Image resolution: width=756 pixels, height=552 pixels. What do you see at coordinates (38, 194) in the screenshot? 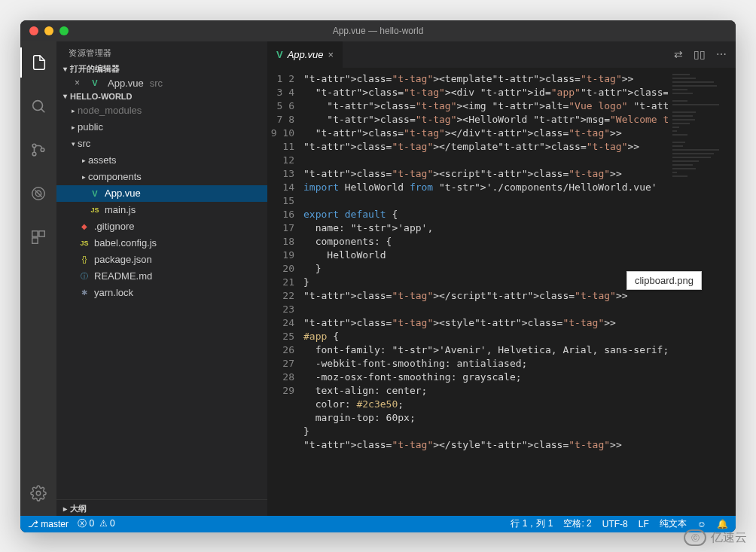
I see `debug-icon` at bounding box center [38, 194].